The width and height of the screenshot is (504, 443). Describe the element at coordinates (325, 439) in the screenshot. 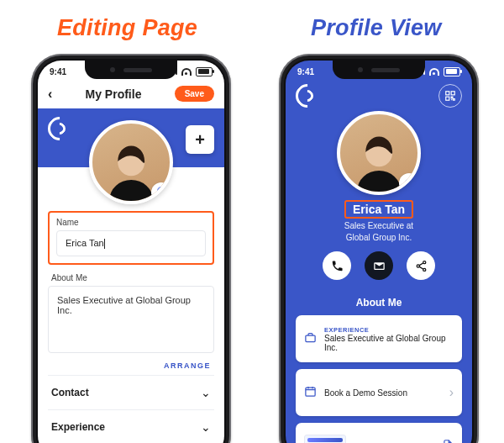

I see `deck-thumbnail` at that location.